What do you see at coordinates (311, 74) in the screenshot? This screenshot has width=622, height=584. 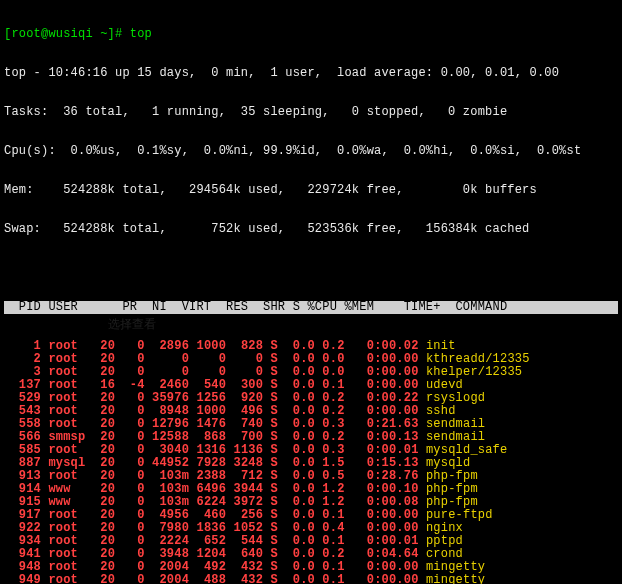 I see `top-summary-uptime: top - 10:46:16 up 15 days, 0 min, 1 user…` at bounding box center [311, 74].